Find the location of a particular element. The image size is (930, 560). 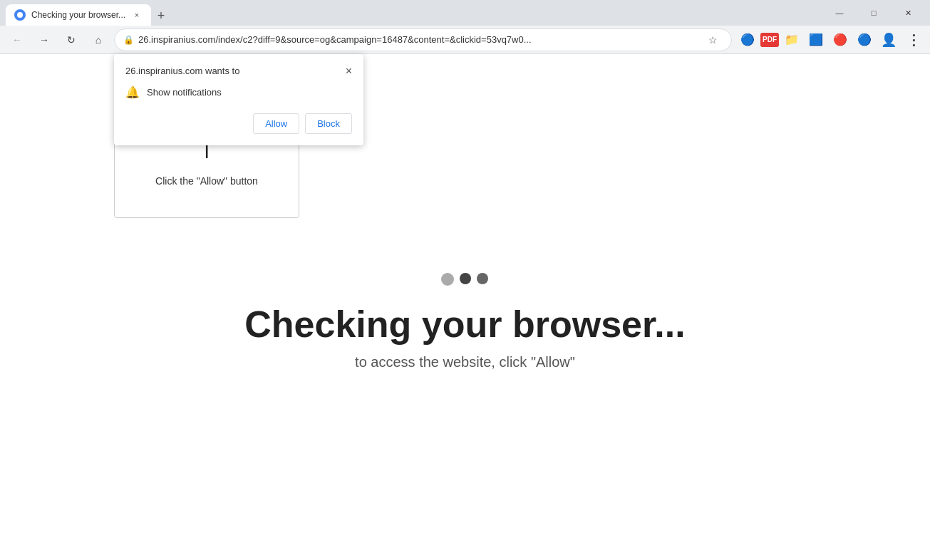

allow-button: Allow is located at coordinates (277, 124).